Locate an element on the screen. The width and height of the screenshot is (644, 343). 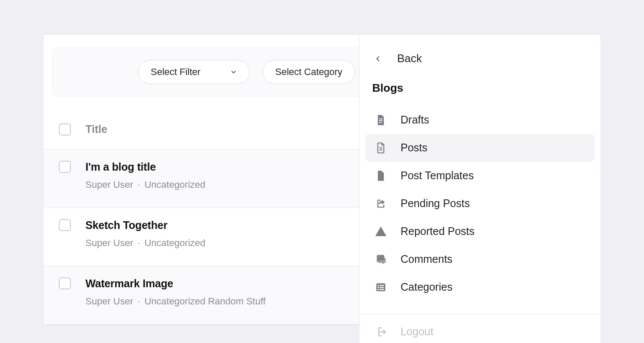
chevron-left-icon is located at coordinates (378, 59).